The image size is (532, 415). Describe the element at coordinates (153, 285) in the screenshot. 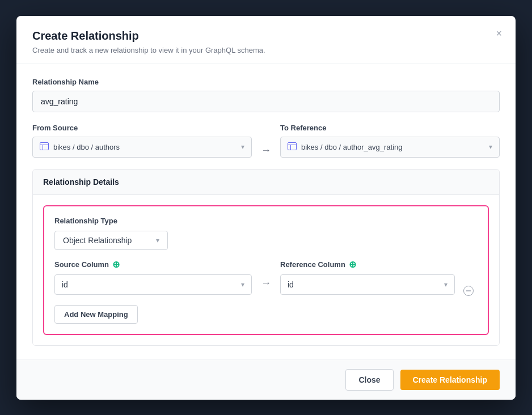

I see `source-column-select: id ▾` at that location.